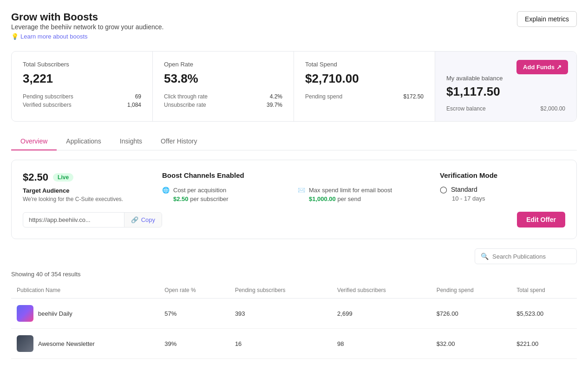 Image resolution: width=588 pixels, height=377 pixels. What do you see at coordinates (506, 86) in the screenshot?
I see `balance-card: Add Funds ↗ My available balance $1,117.…` at bounding box center [506, 86].